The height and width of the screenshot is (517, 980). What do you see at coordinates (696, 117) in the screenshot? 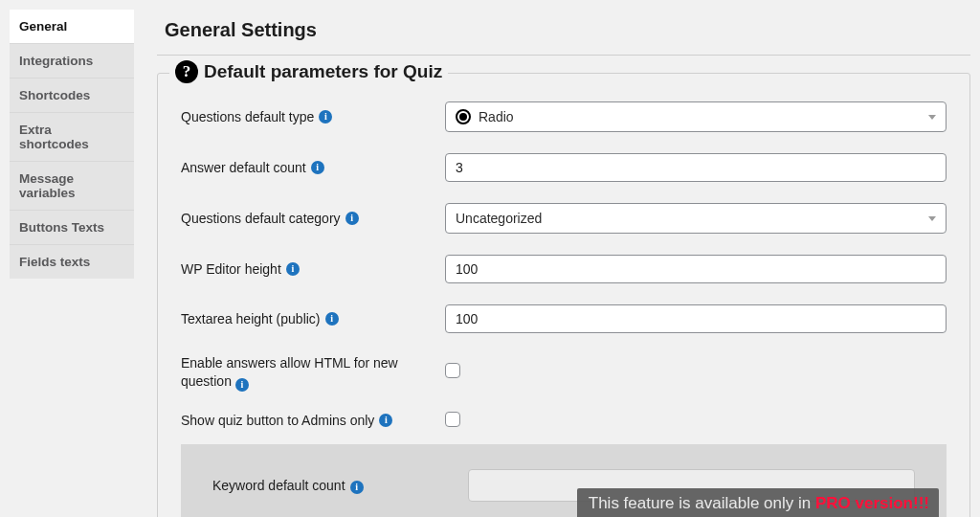
I see `question-type-select: Radio` at bounding box center [696, 117].